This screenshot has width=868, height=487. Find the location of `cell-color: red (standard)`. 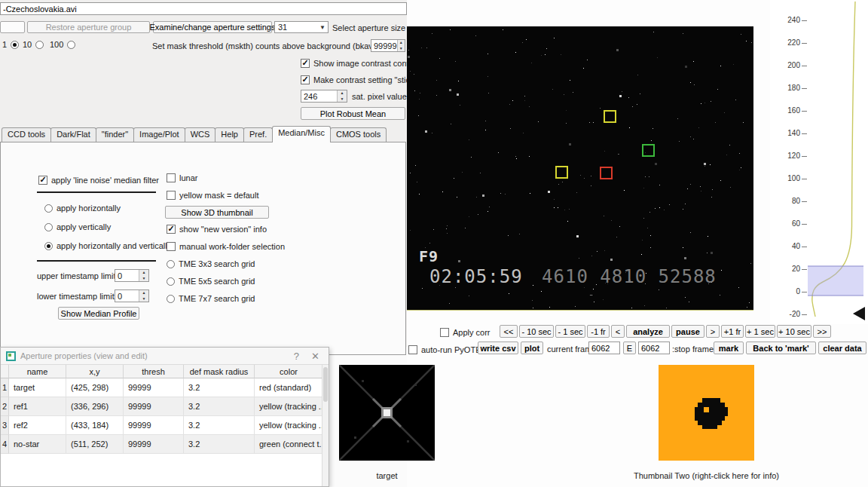

cell-color: red (standard) is located at coordinates (289, 387).